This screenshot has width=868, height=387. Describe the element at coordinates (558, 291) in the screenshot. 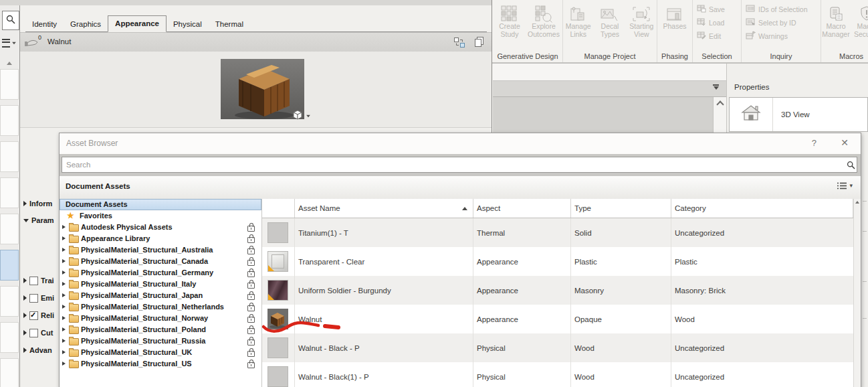

I see `asset-row-uniform-soldier: Uniform Soldier - Burgundy Appearance Ma…` at that location.